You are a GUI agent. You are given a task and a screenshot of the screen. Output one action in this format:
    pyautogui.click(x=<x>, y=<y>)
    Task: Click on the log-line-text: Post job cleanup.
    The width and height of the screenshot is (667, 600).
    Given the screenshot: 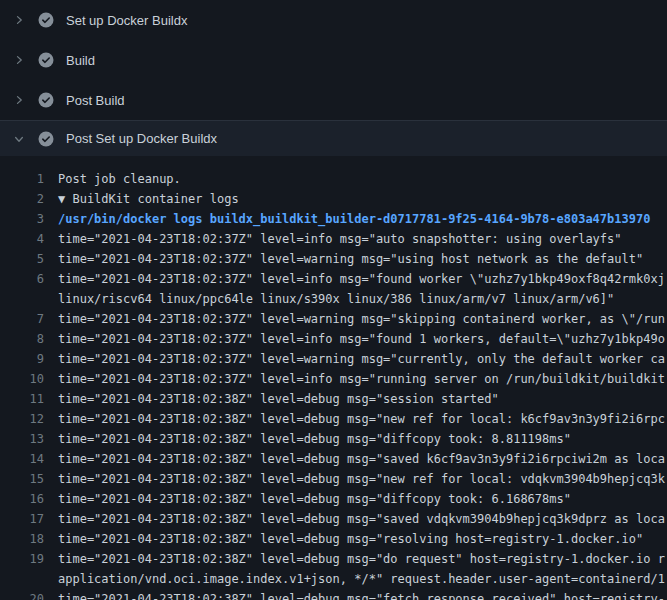 What is the action you would take?
    pyautogui.click(x=356, y=179)
    